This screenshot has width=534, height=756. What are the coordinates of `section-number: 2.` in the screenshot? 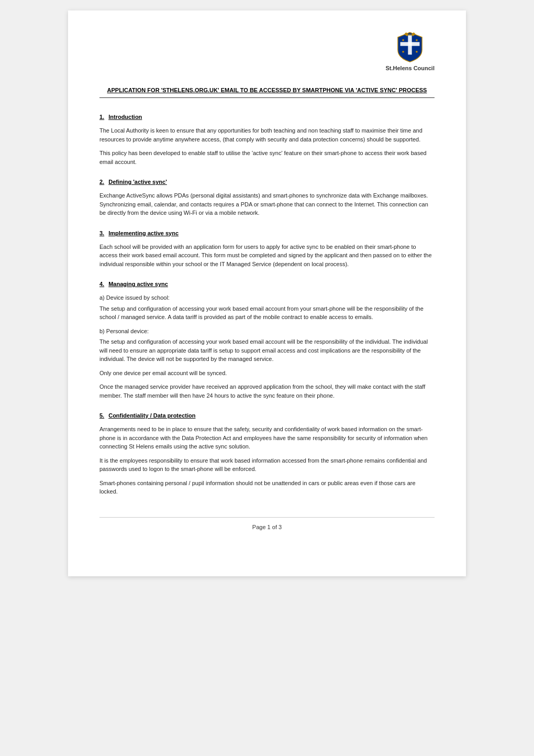 It's located at (102, 183).